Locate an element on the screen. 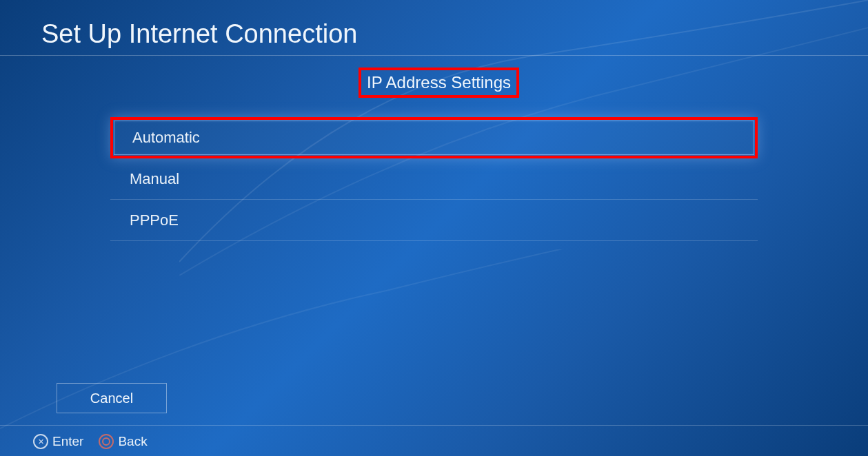  header-divider is located at coordinates (434, 55).